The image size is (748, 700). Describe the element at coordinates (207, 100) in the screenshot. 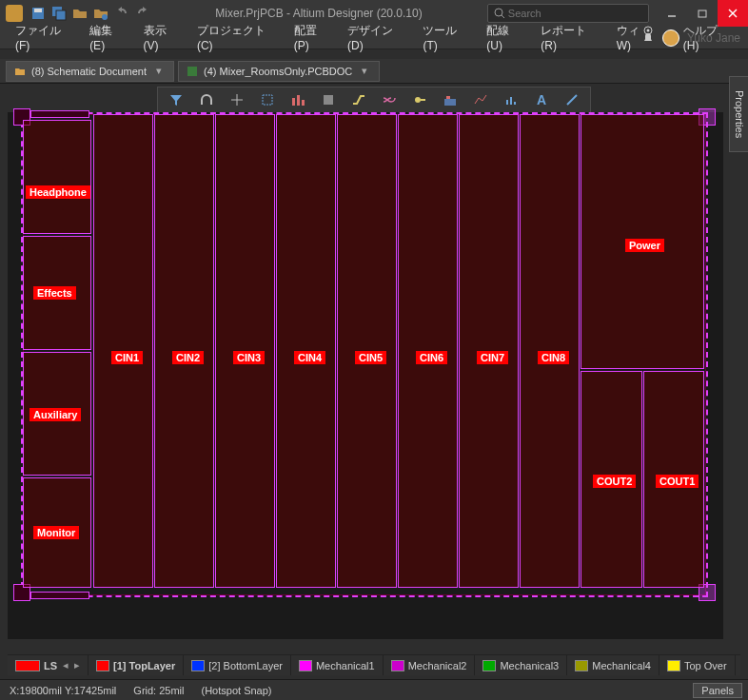

I see `snap-icon` at that location.